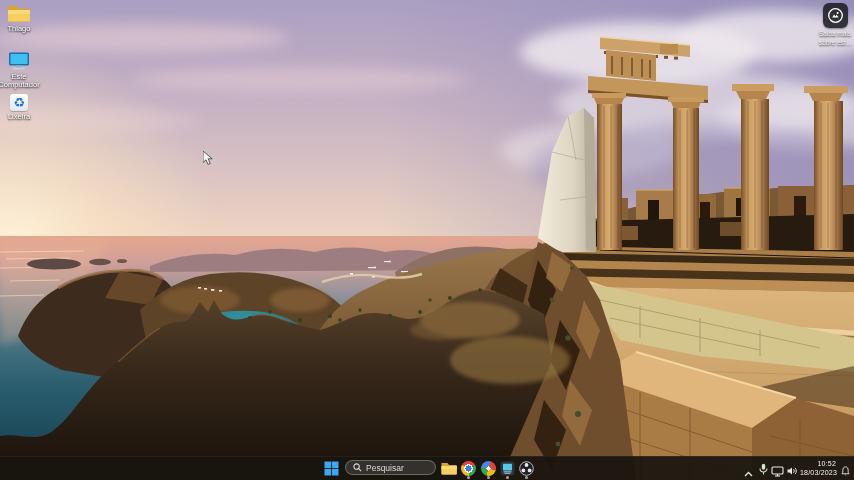 This screenshot has width=854, height=480. What do you see at coordinates (818, 474) in the screenshot?
I see `clock-date: 18/03/2023` at bounding box center [818, 474].